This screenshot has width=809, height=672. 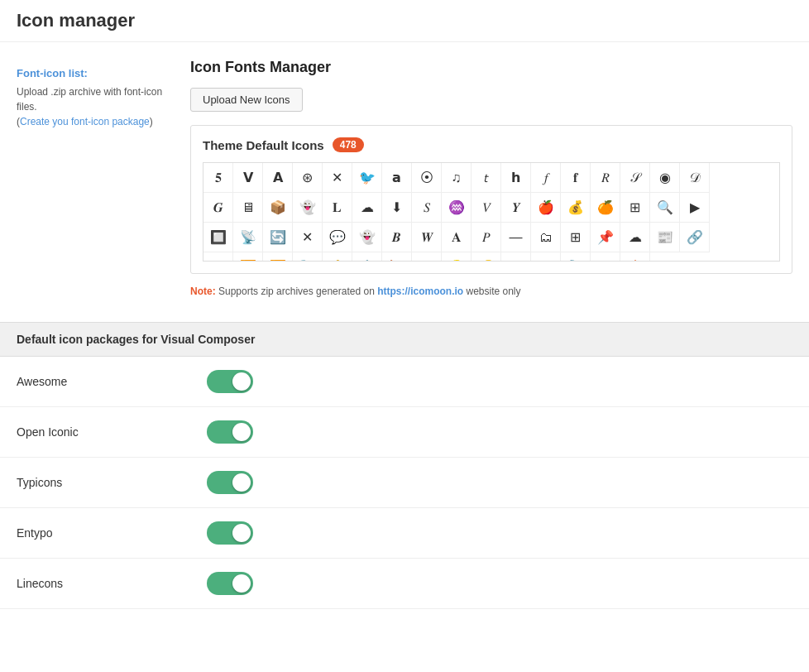 What do you see at coordinates (91, 107) in the screenshot?
I see `sidebar-description: Upload .zip archive with font-icon files…` at bounding box center [91, 107].